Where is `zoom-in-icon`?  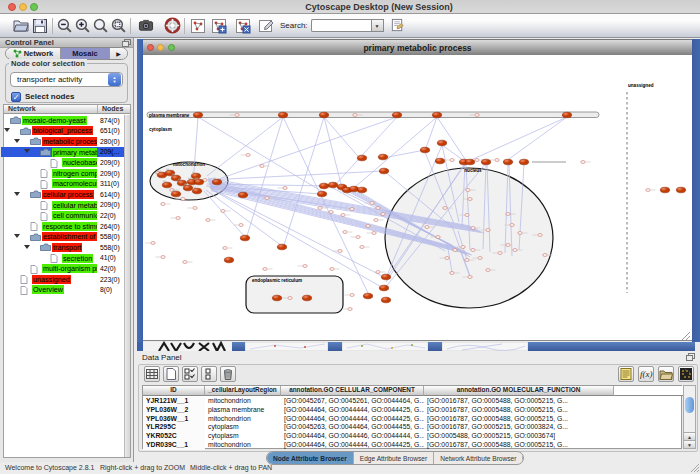 zoom-in-icon is located at coordinates (82, 26).